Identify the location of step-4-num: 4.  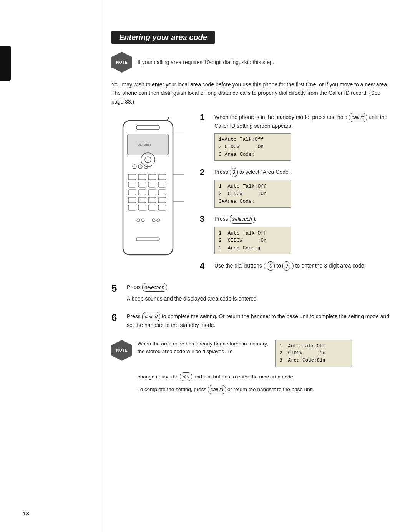
(205, 266).